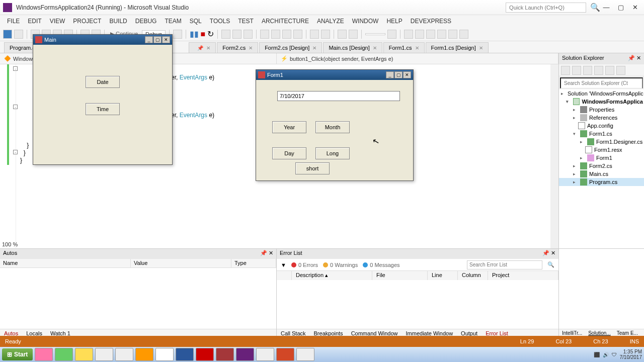 This screenshot has height=362, width=644. Describe the element at coordinates (352, 47) in the screenshot. I see `tab-main-design: Main.cs [Design]✕` at that location.